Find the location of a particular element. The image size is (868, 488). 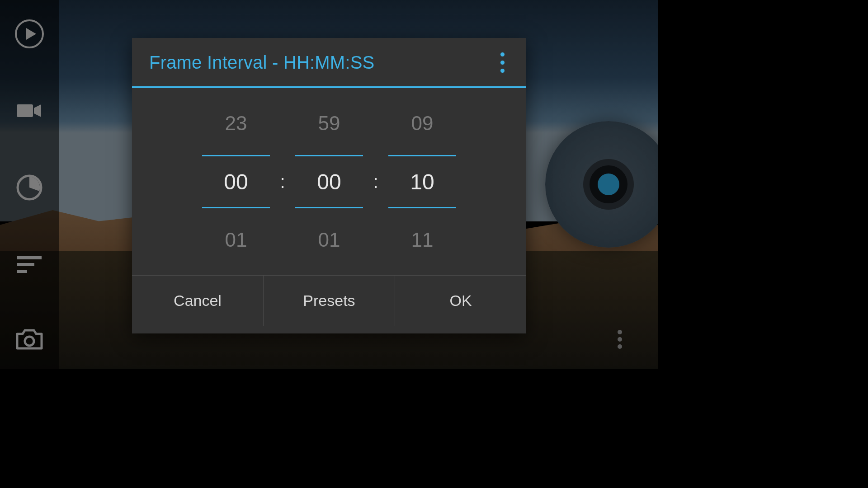

minutes-column: 59 00 01 is located at coordinates (329, 182).